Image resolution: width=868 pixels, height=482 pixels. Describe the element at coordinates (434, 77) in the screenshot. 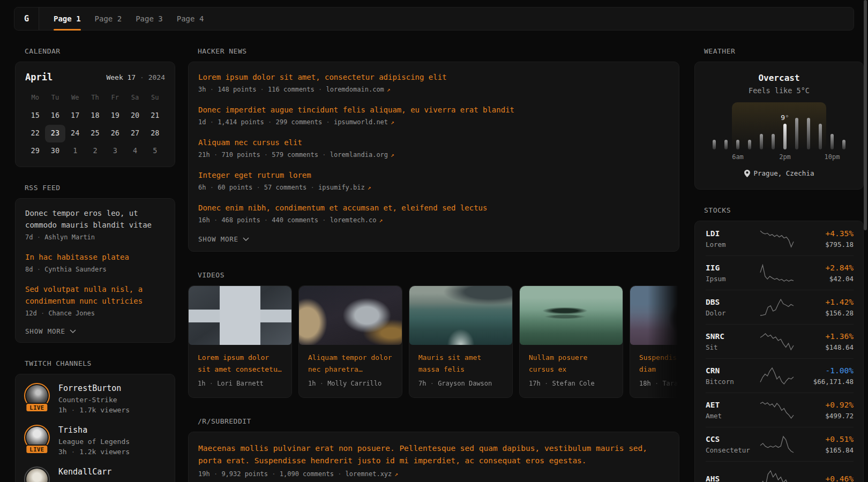

I see `hn-item-title: Lorem ipsum dolor sit amet, consectetur …` at that location.